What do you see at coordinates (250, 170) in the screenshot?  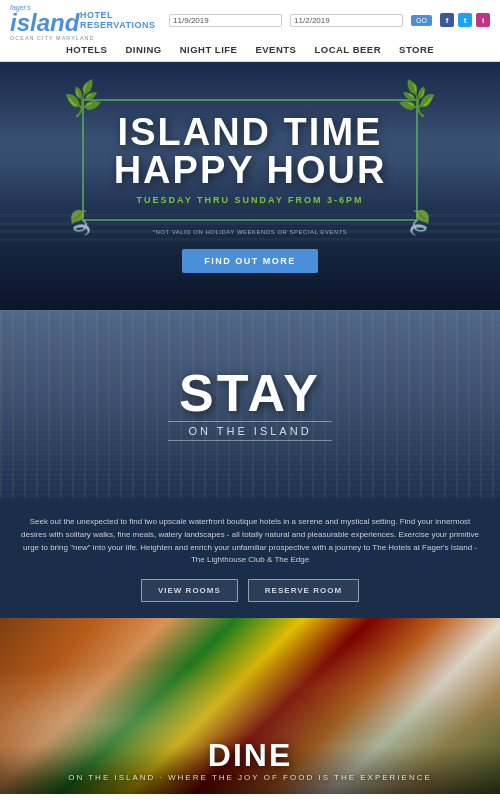 I see `hero-title-line2: HAPPY HOUR` at bounding box center [250, 170].